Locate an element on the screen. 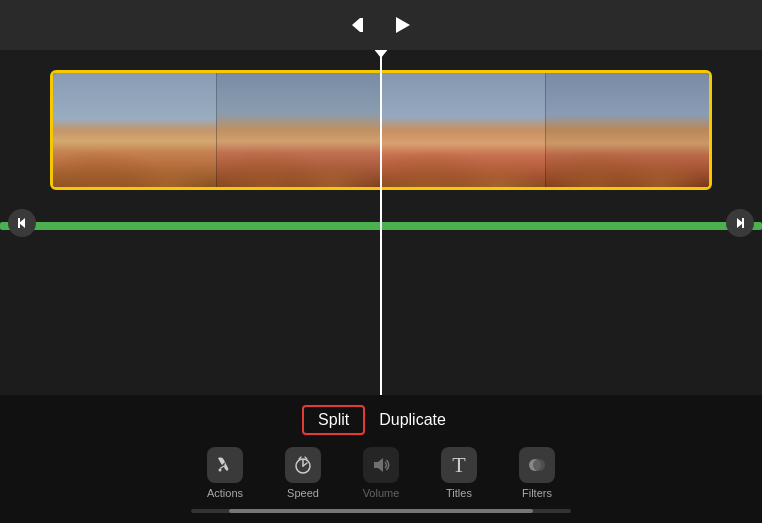 The image size is (762, 523). actions-label: Actions is located at coordinates (225, 493).